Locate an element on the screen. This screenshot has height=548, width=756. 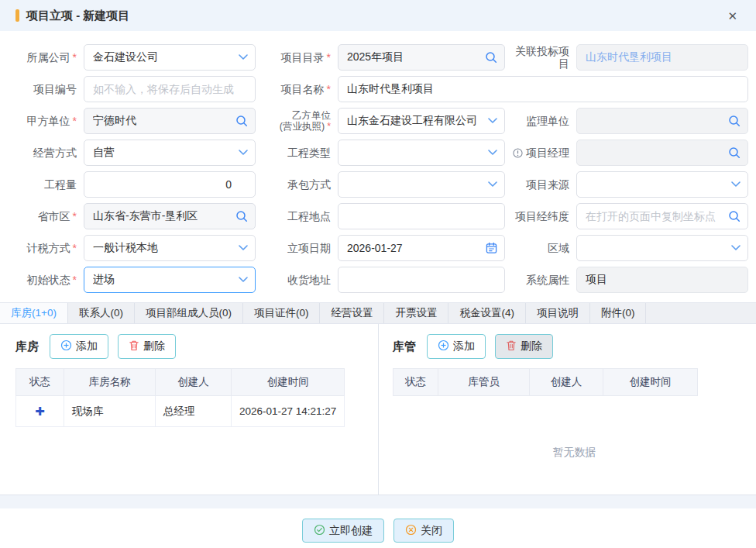
initial-status-select is located at coordinates (170, 280).